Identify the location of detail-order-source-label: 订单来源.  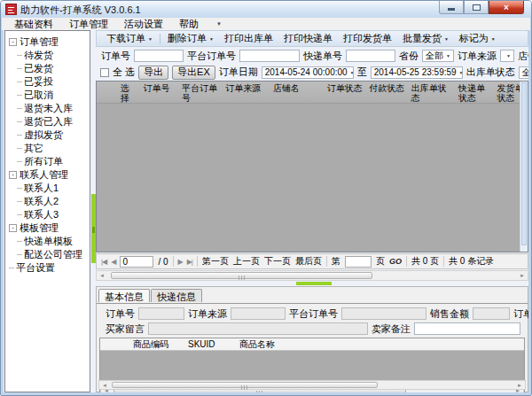
(207, 314).